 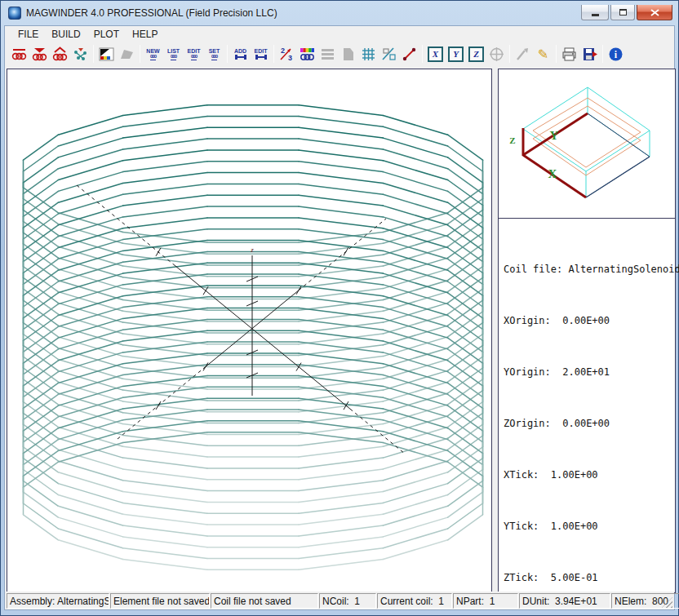 I want to click on coil-triangle-icon, so click(x=39, y=54).